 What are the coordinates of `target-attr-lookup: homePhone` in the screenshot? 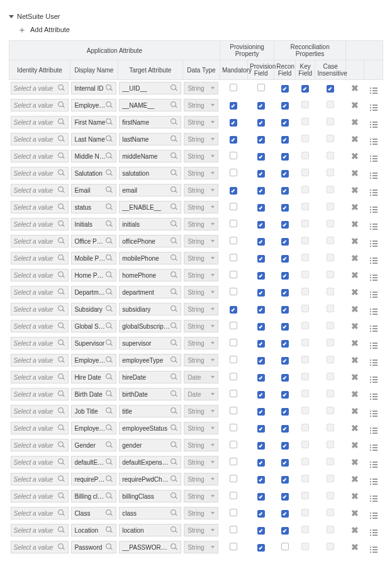 It's located at (150, 275).